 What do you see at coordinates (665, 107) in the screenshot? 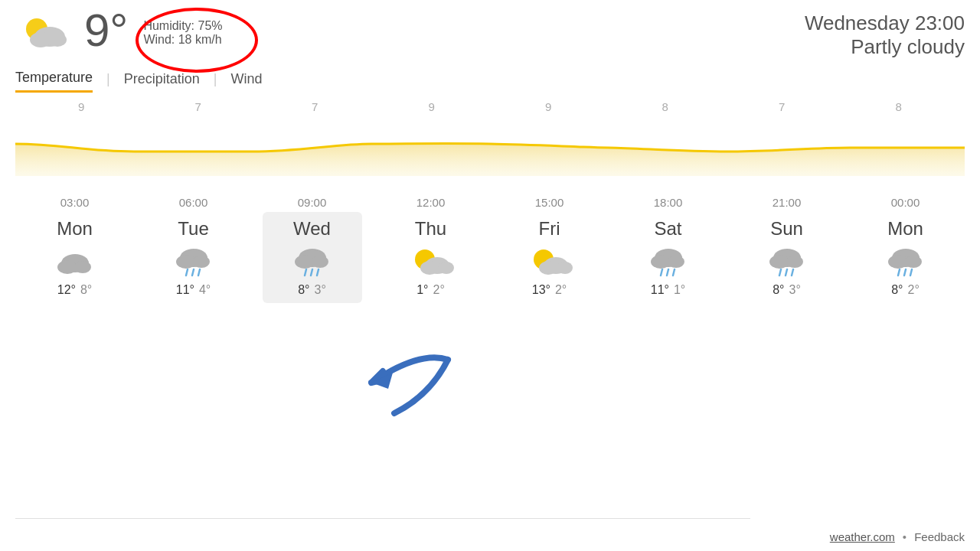
I see `chart-label-5: 8` at bounding box center [665, 107].